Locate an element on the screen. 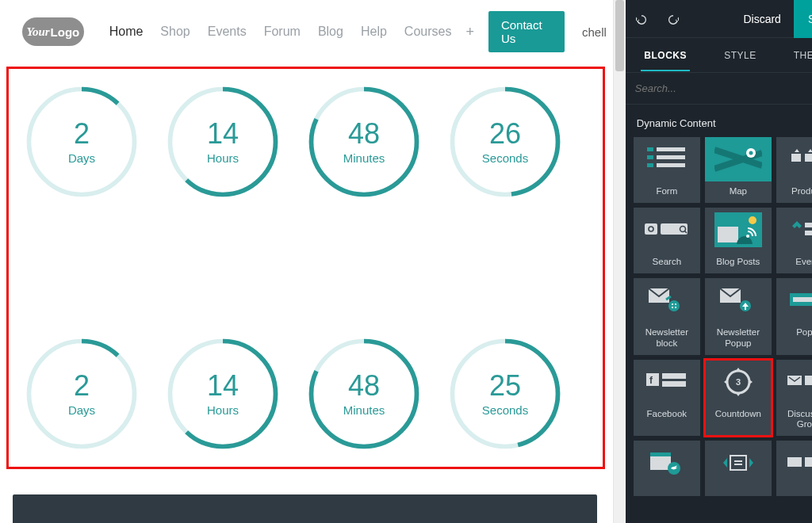 This screenshot has width=812, height=523. block-label: Map is located at coordinates (738, 192).